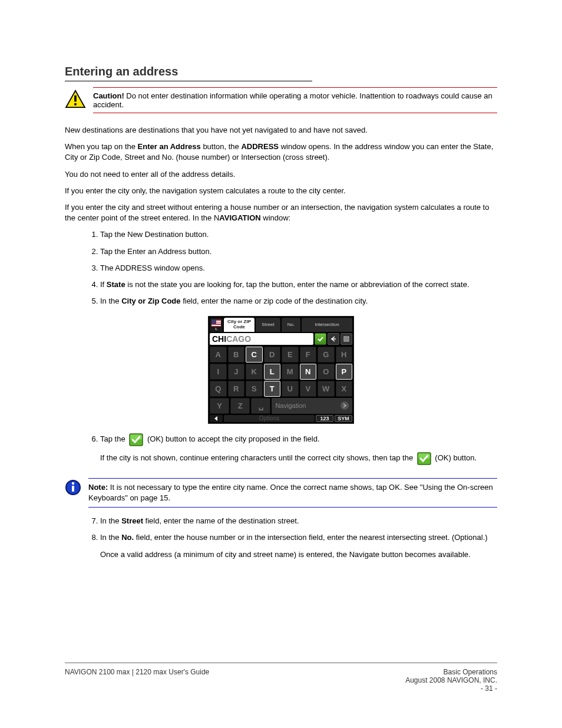 This screenshot has height=728, width=562. What do you see at coordinates (346, 339) in the screenshot?
I see `list-button` at bounding box center [346, 339].